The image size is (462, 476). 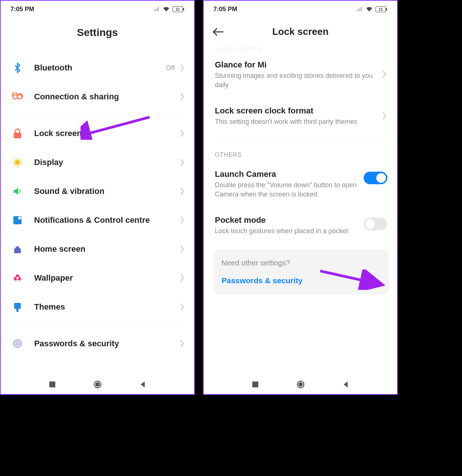 What do you see at coordinates (107, 249) in the screenshot?
I see `row-label: Home screen` at bounding box center [107, 249].